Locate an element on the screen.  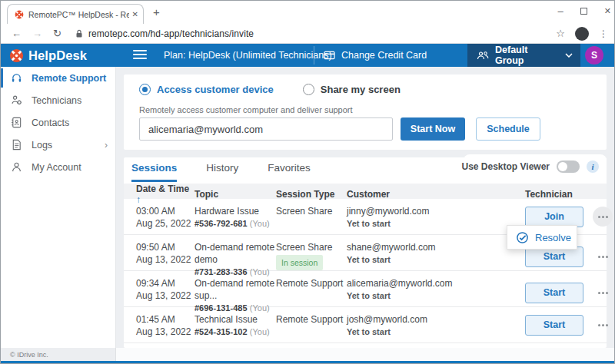
join-button: Join is located at coordinates (554, 217).